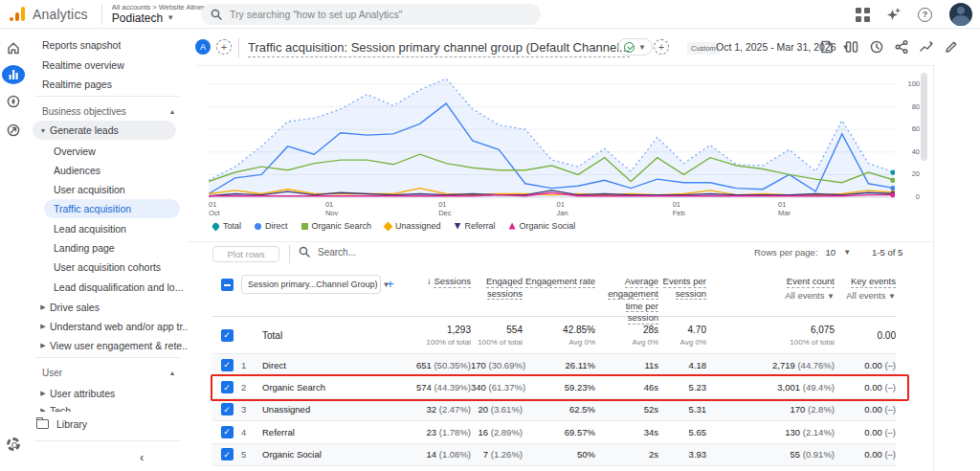 Image resolution: width=980 pixels, height=471 pixels. What do you see at coordinates (429, 281) in the screenshot?
I see `sort-desc-icon: ↓` at bounding box center [429, 281].